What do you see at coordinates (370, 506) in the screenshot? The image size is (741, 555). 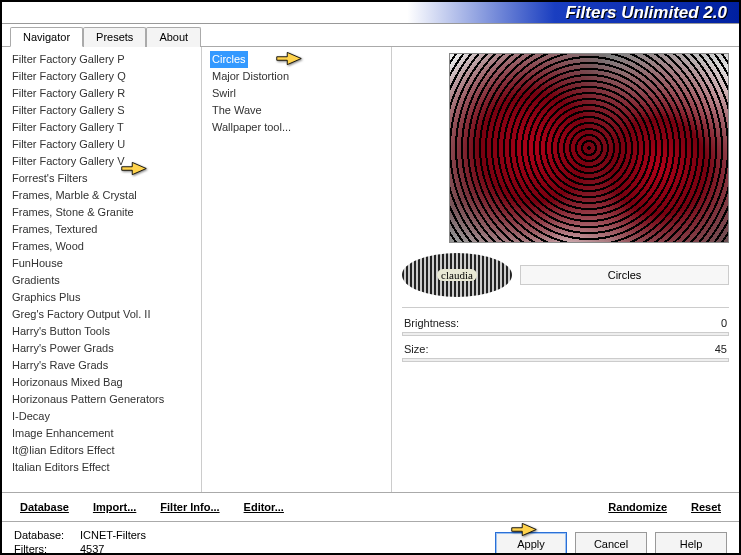 I see `toolbar: Database Import... Filter Info... Editor…` at bounding box center [370, 506].